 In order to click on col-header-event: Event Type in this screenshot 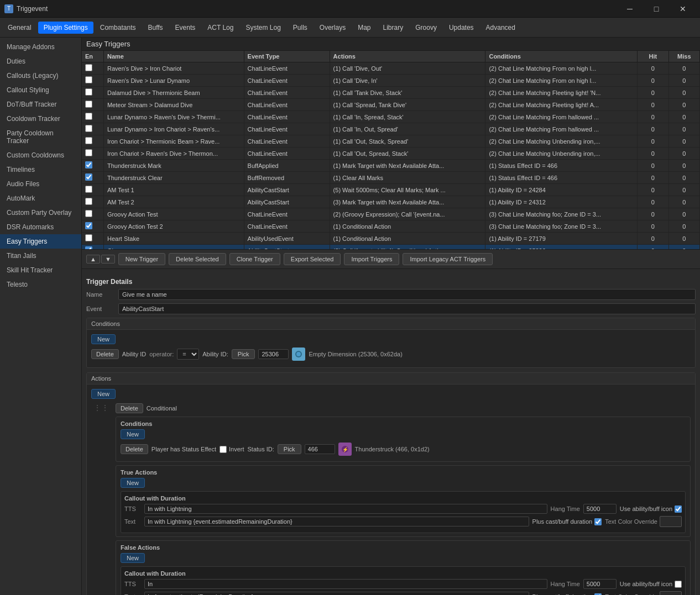, I will do `click(286, 56)`.